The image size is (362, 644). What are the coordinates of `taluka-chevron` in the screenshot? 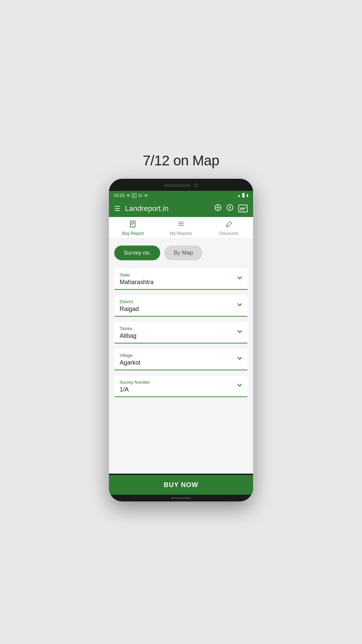 It's located at (240, 333).